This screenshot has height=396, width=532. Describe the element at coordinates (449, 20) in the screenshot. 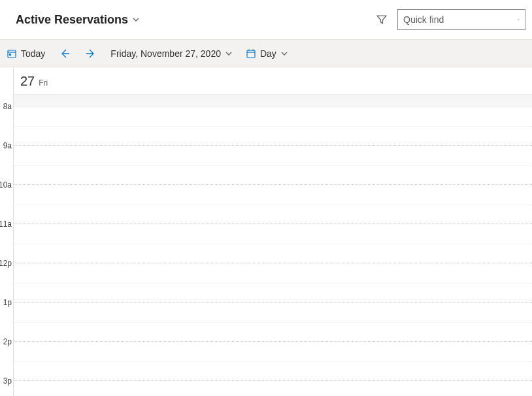

I see `header-actions` at that location.